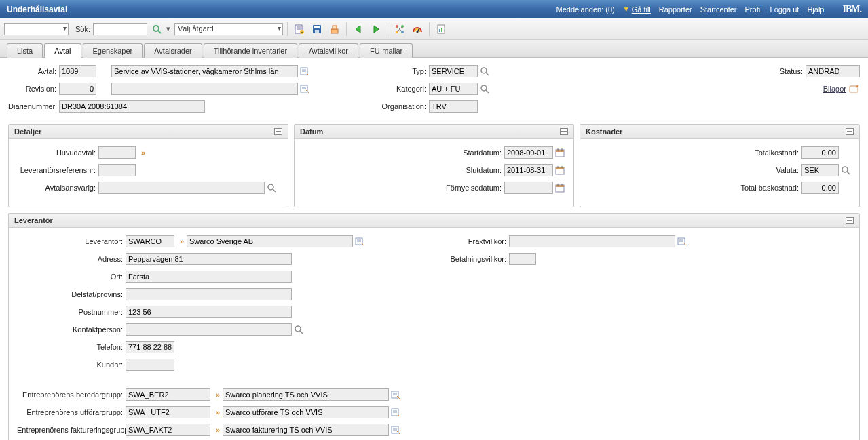 This screenshot has width=868, height=440. Describe the element at coordinates (168, 412) in the screenshot. I see `utfor-field` at that location.